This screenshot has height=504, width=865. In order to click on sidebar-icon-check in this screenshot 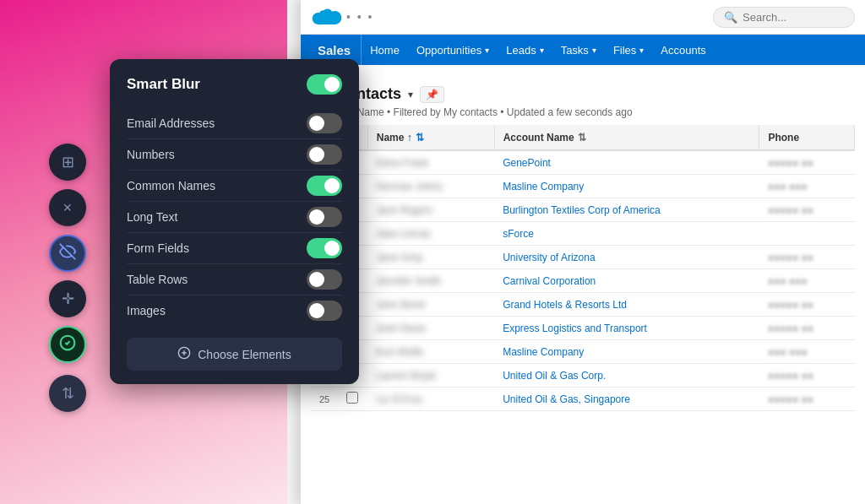, I will do `click(68, 344)`.